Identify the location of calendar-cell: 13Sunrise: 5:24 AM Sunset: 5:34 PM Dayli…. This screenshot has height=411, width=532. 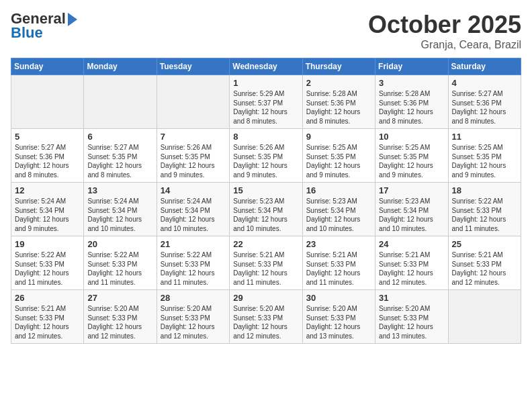
(120, 210).